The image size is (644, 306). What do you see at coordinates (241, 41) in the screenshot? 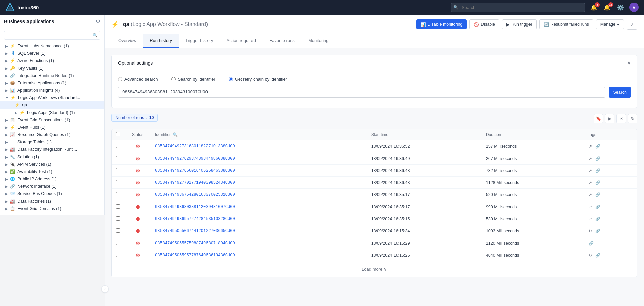
I see `tab-action-required: Action required` at bounding box center [241, 41].